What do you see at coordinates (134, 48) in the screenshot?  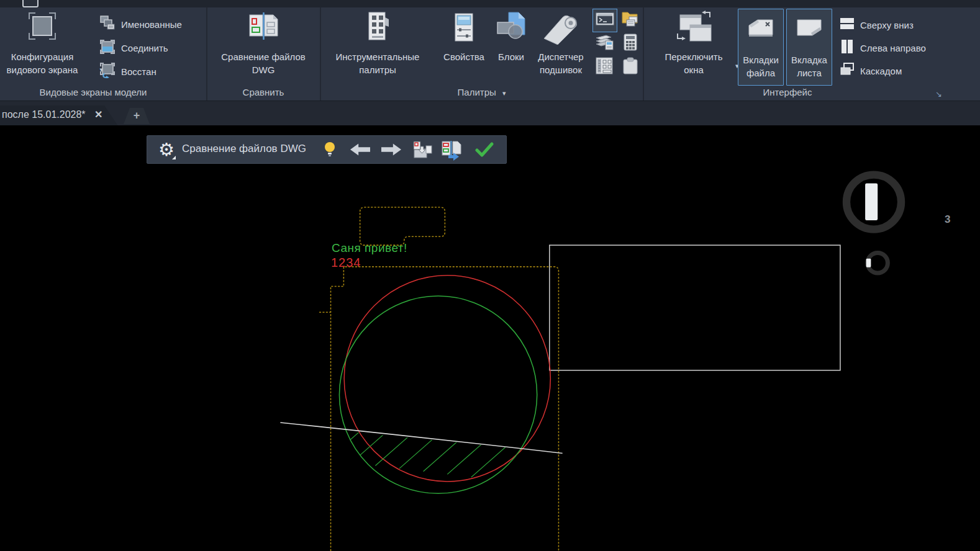 I see `join-viewports-button: Соединить` at bounding box center [134, 48].